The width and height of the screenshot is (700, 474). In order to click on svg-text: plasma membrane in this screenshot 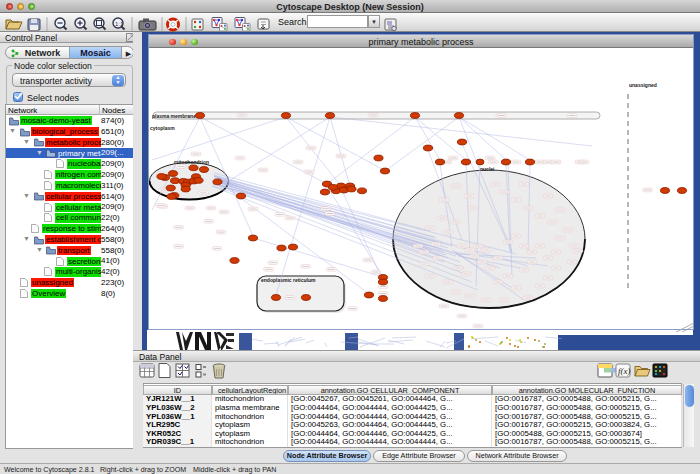, I will do `click(174, 116)`.